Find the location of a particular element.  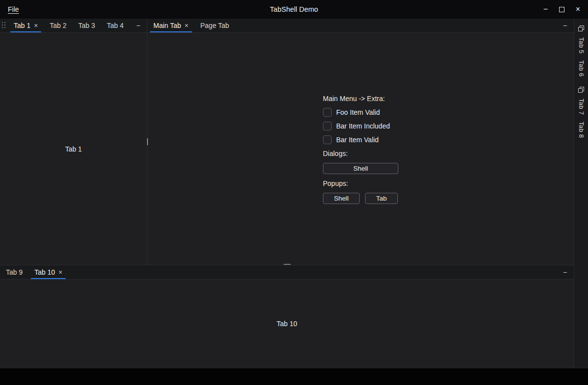

window-bottom-strip is located at coordinates (294, 377).